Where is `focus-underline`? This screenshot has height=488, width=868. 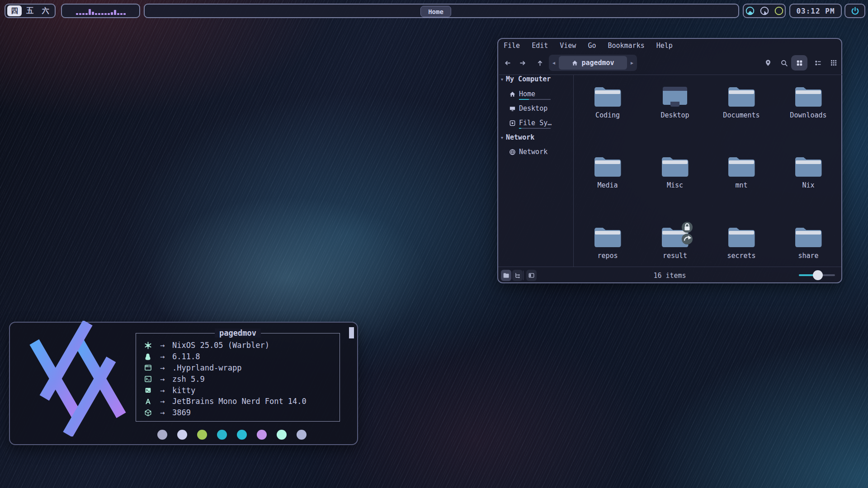
focus-underline is located at coordinates (535, 128).